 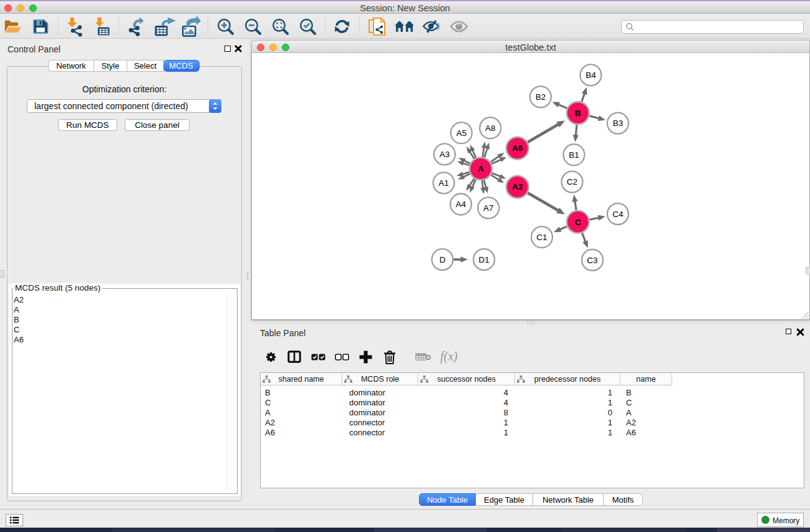 I want to click on svg-text: C3, so click(x=592, y=261).